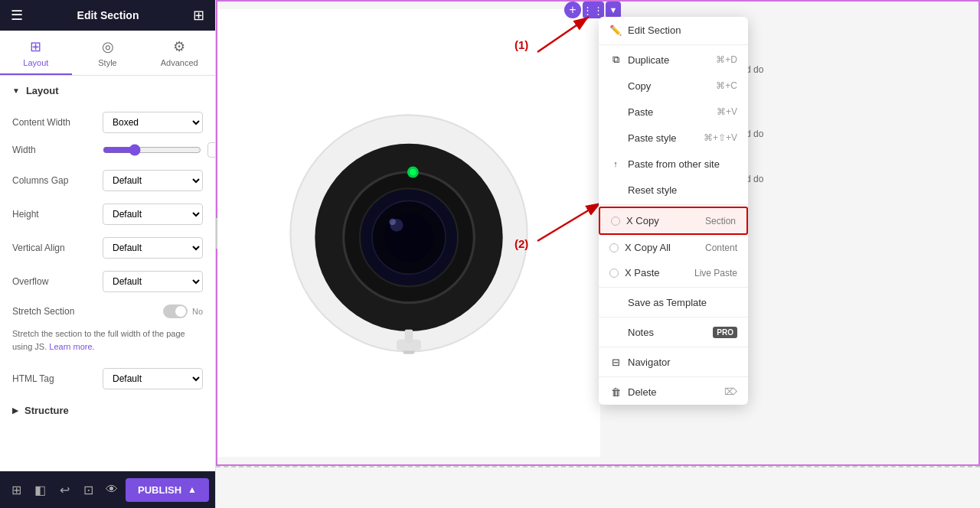 This screenshot has height=508, width=980. What do you see at coordinates (153, 282) in the screenshot?
I see `overflow-select: Default` at bounding box center [153, 282].